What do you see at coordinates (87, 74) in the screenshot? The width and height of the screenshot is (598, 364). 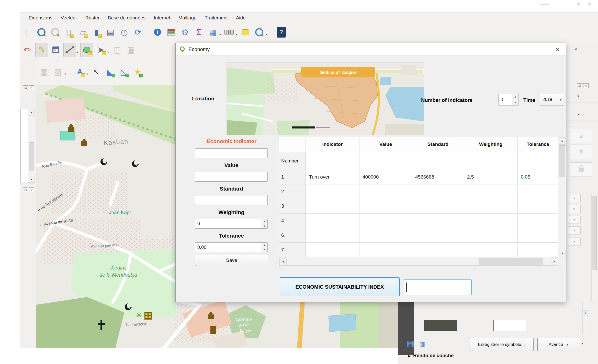 I see `layer-labeling-icon-dropdown: ▾` at bounding box center [87, 74].